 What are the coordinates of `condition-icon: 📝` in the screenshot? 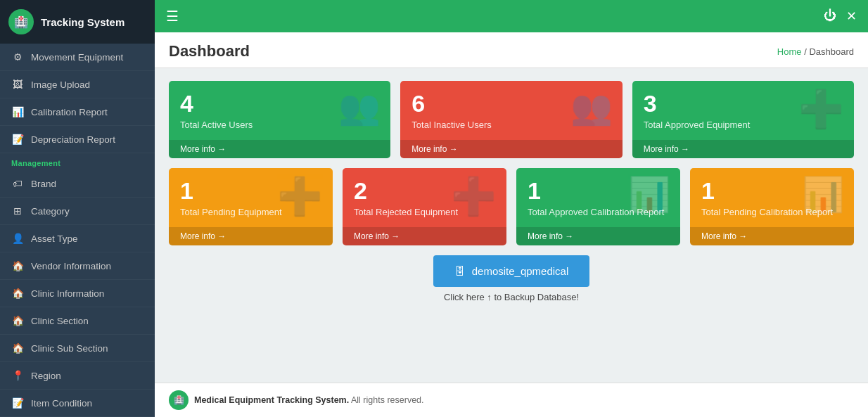 It's located at (18, 403).